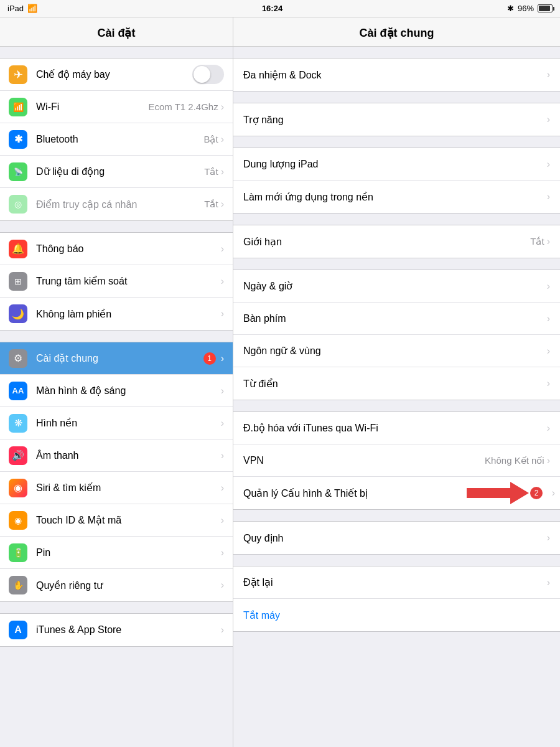  What do you see at coordinates (397, 428) in the screenshot?
I see `itunes-sync-item: Đ.bộ hóa với iTunes qua Wi-Fi ›` at bounding box center [397, 428].